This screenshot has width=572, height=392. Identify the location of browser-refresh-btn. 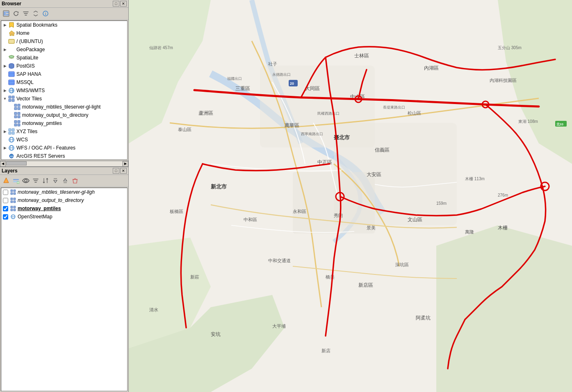
(16, 14).